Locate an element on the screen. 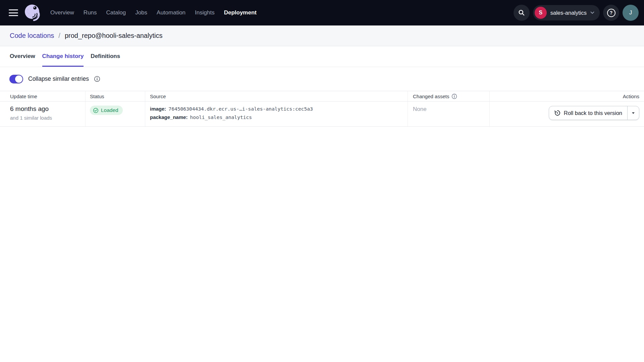 The width and height of the screenshot is (644, 362). column-header-status: Status is located at coordinates (115, 96).